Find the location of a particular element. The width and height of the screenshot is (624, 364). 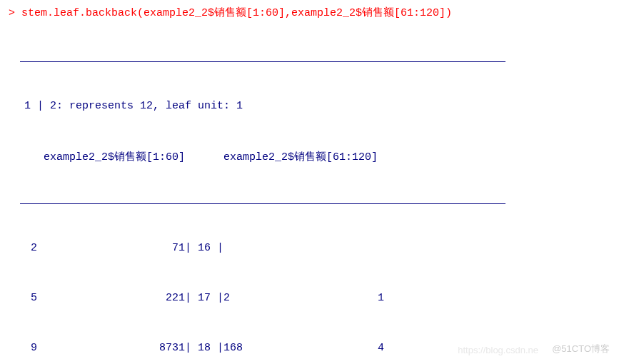

data-row: 5 221| 17 |2 1 is located at coordinates (313, 298).